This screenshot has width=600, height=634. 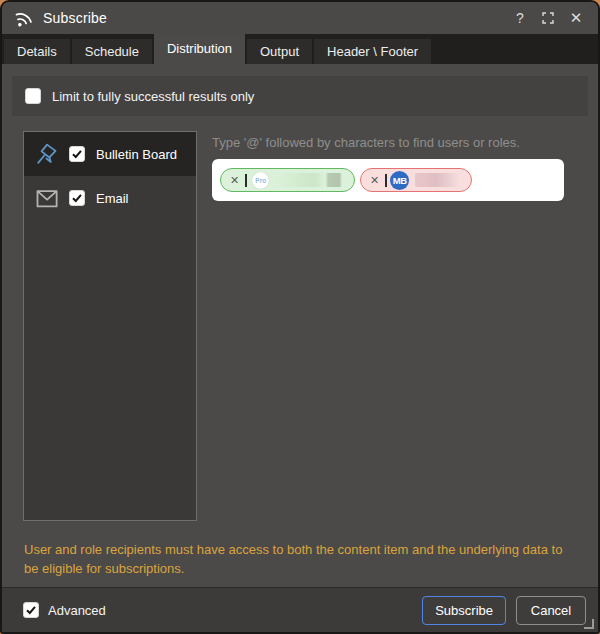 I want to click on limit-strip: Limit to fully successful results only, so click(x=300, y=96).